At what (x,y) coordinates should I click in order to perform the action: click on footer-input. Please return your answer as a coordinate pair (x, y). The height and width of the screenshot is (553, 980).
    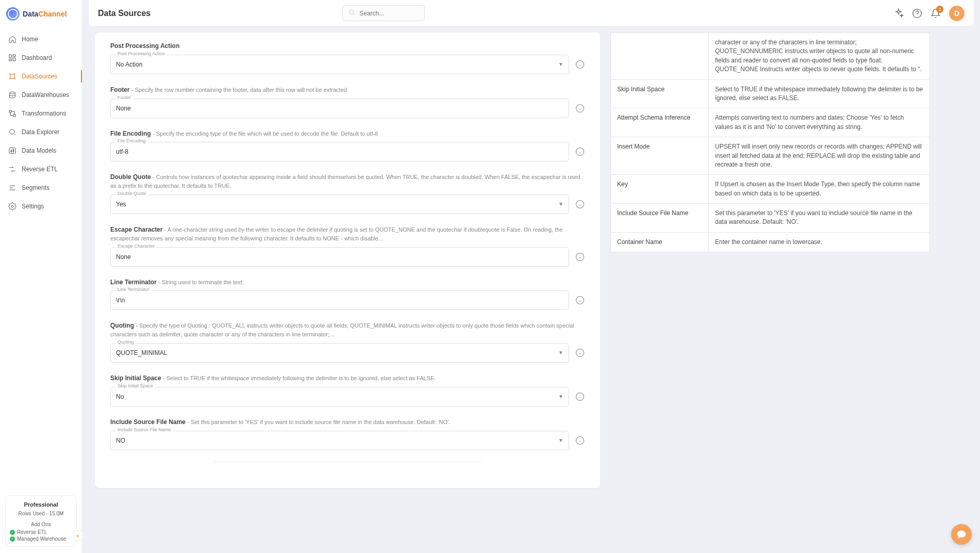
    Looking at the image, I should click on (340, 108).